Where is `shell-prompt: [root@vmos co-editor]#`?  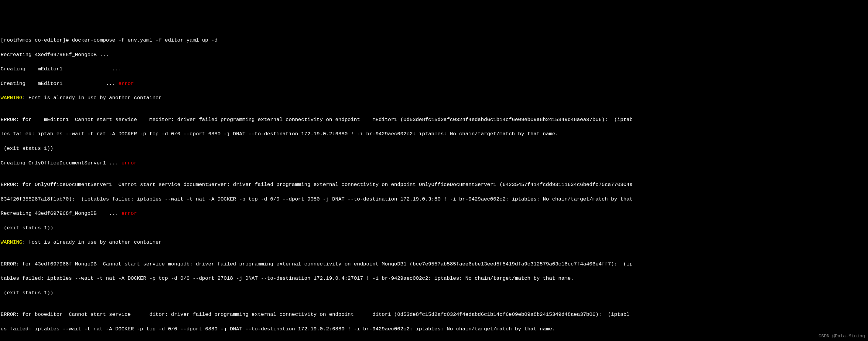 shell-prompt: [root@vmos co-editor]# is located at coordinates (36, 40).